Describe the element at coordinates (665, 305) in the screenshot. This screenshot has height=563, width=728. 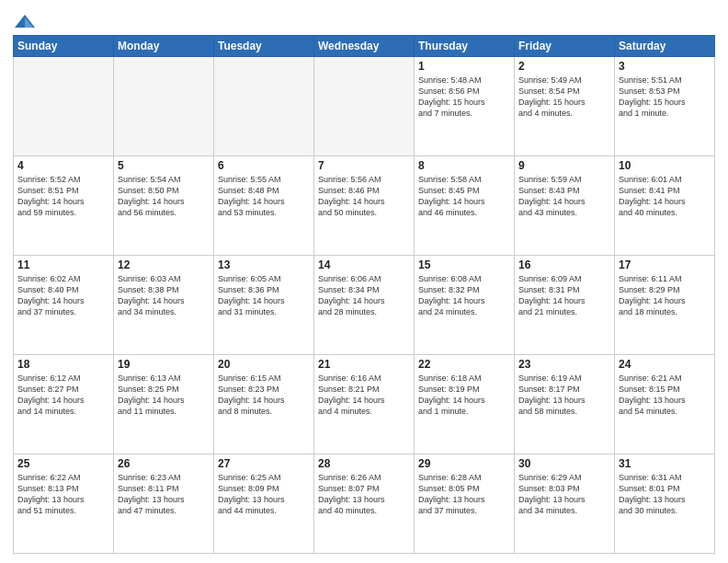
I see `calendar-cell: 17Sunrise: 6:11 AM Sunset: 8:29 PM Dayli…` at that location.